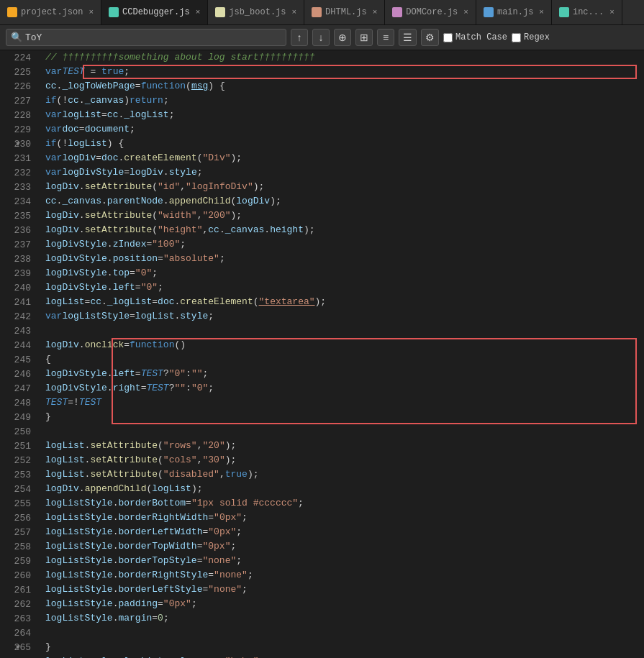 This screenshot has width=644, height=658. Describe the element at coordinates (20, 129) in the screenshot. I see `line-number: 229` at that location.